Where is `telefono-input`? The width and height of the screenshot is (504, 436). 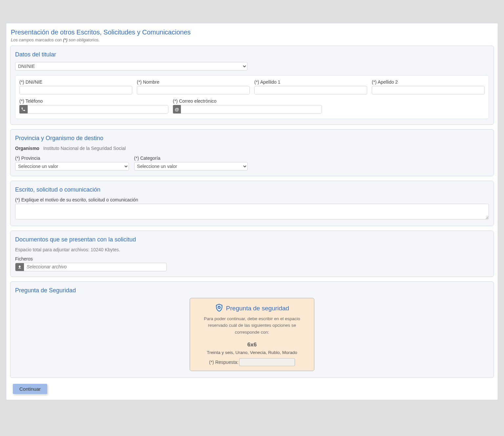
telefono-input is located at coordinates (98, 109).